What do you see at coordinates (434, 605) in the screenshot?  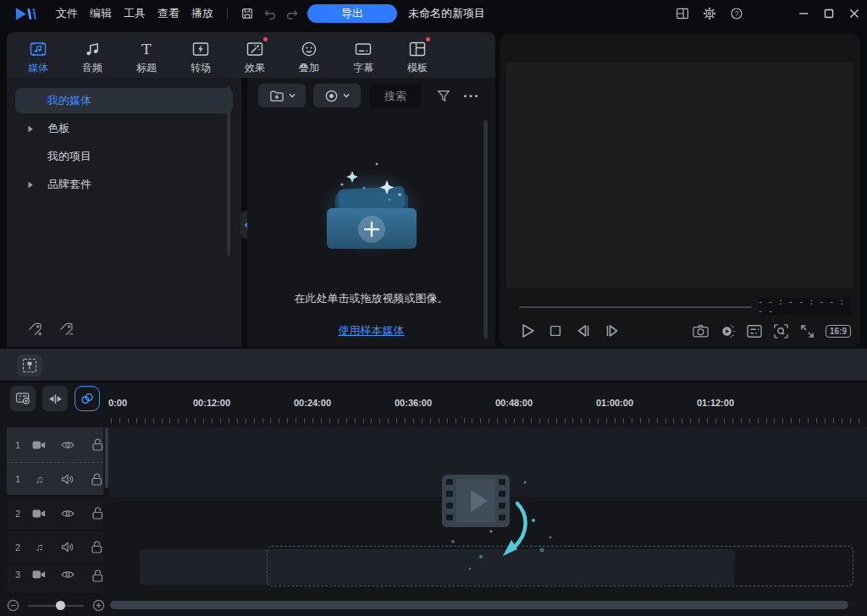 I see `timeline-bottom-bar` at bounding box center [434, 605].